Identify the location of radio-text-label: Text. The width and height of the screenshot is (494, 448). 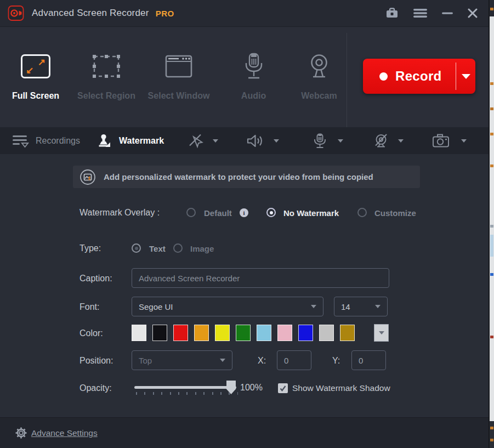
(157, 249).